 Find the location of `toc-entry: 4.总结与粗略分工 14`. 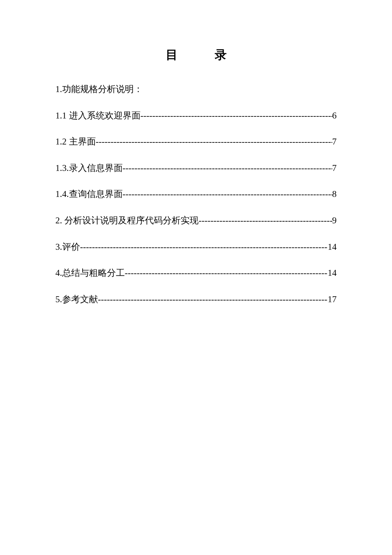

toc-entry: 4.总结与粗略分工 14 is located at coordinates (196, 273).